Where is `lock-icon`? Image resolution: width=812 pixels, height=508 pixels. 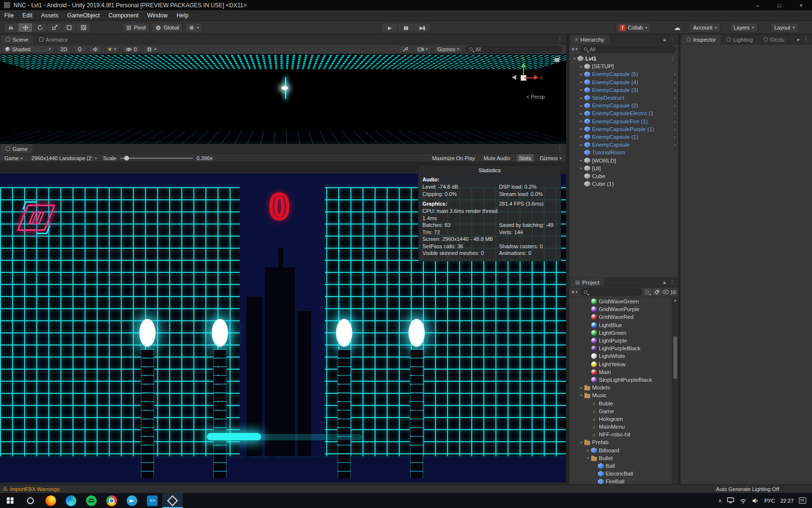 lock-icon is located at coordinates (557, 60).